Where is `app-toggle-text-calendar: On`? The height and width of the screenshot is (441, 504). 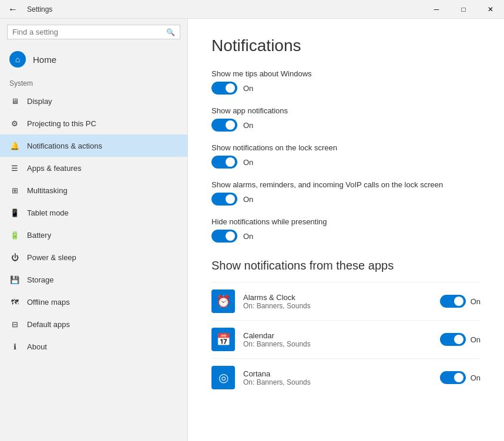
app-toggle-text-calendar: On is located at coordinates (476, 339).